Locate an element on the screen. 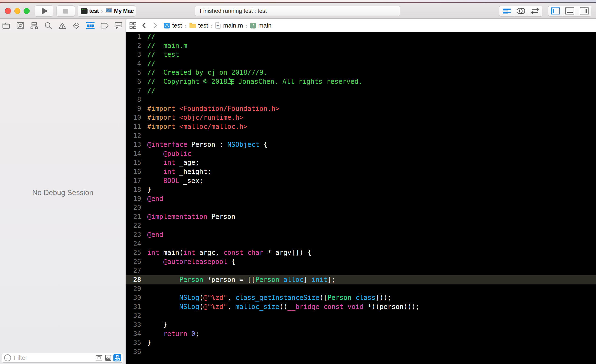 The image size is (596, 364). filter-field is located at coordinates (62, 358).